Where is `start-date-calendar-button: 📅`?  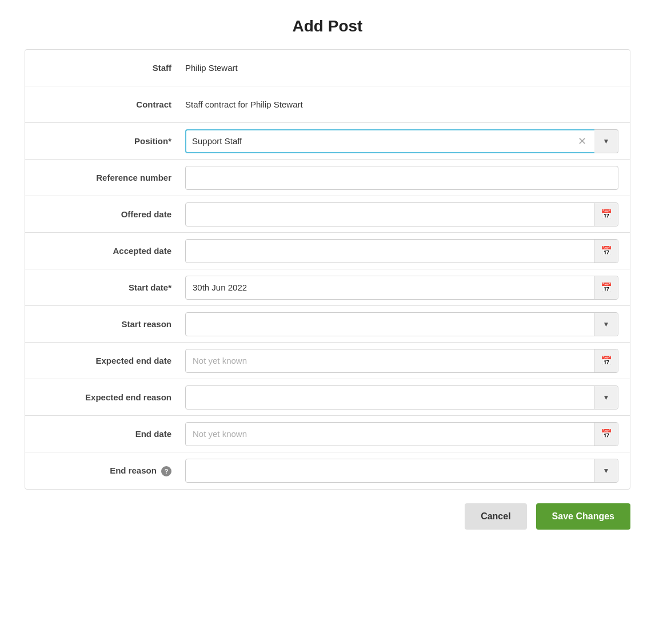 start-date-calendar-button: 📅 is located at coordinates (606, 288).